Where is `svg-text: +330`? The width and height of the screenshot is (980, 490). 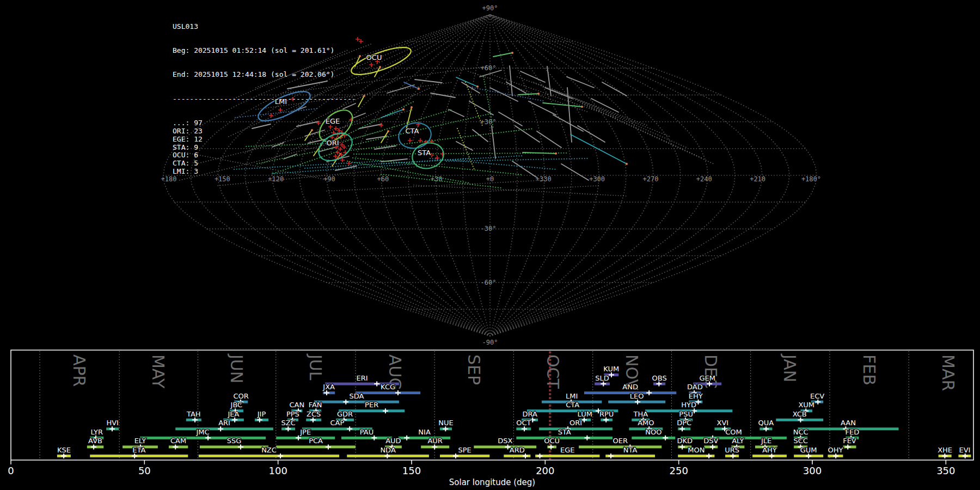
svg-text: +330 is located at coordinates (543, 179).